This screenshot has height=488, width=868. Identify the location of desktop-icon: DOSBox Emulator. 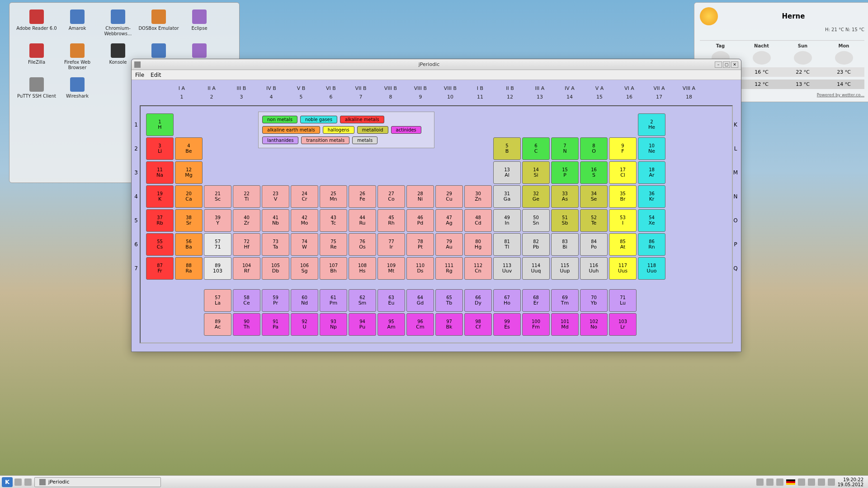
(159, 23).